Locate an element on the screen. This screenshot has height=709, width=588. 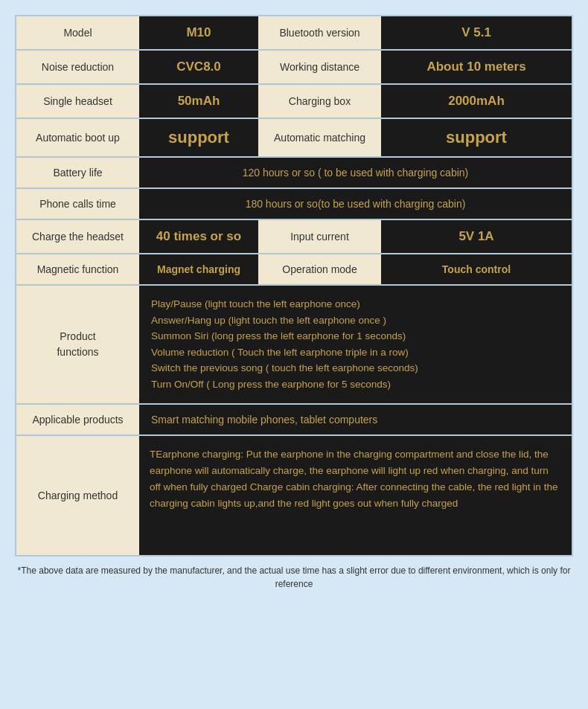
footnote: *The above data are measured by the manu… is located at coordinates (294, 577).